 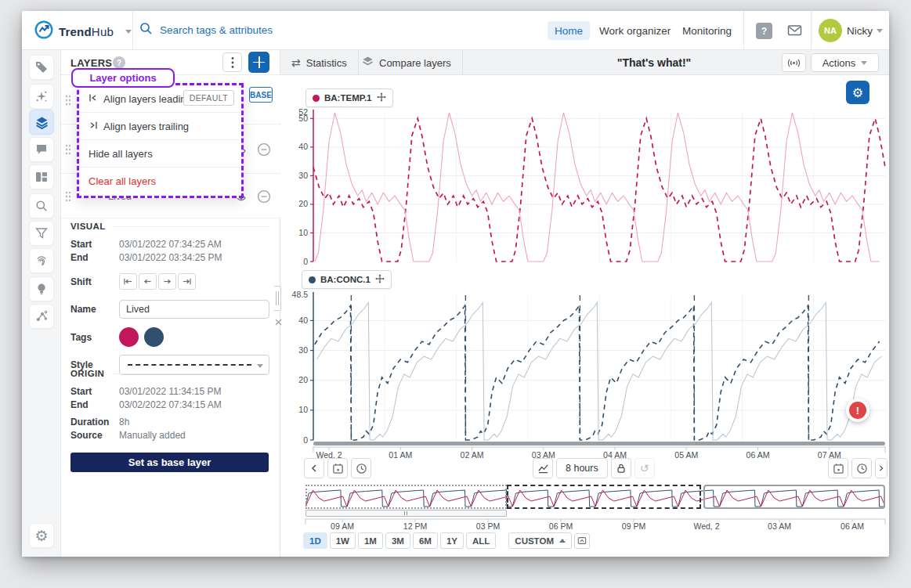 What do you see at coordinates (349, 98) in the screenshot?
I see `temp-tag-chip: BA:TEMP.1` at bounding box center [349, 98].